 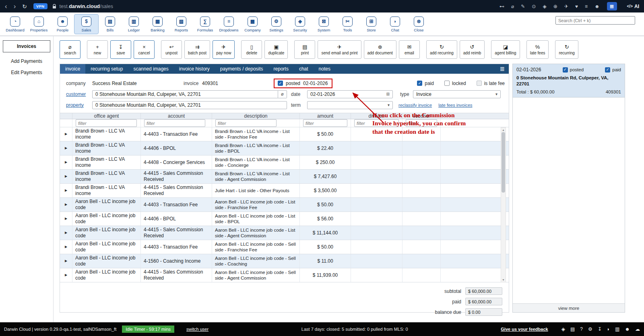 I want to click on invoice-line-row: ▶Brandi Brown - LLC VA income4-4403 - Tr…, so click(x=284, y=135).